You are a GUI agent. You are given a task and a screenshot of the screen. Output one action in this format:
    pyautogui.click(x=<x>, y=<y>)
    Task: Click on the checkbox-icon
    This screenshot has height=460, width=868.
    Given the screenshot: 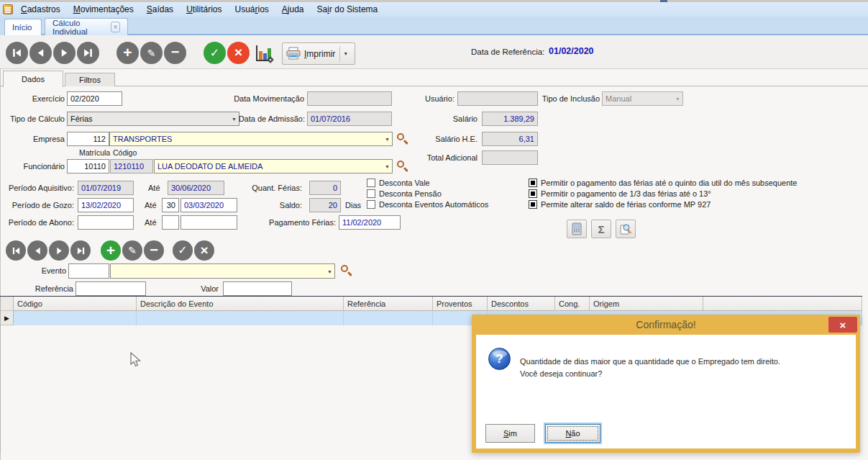 What is the action you would take?
    pyautogui.click(x=371, y=194)
    